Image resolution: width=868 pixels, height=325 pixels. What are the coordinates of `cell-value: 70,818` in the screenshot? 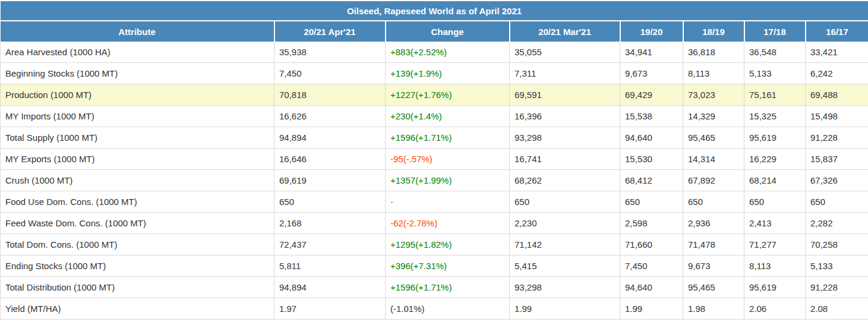 It's located at (330, 95).